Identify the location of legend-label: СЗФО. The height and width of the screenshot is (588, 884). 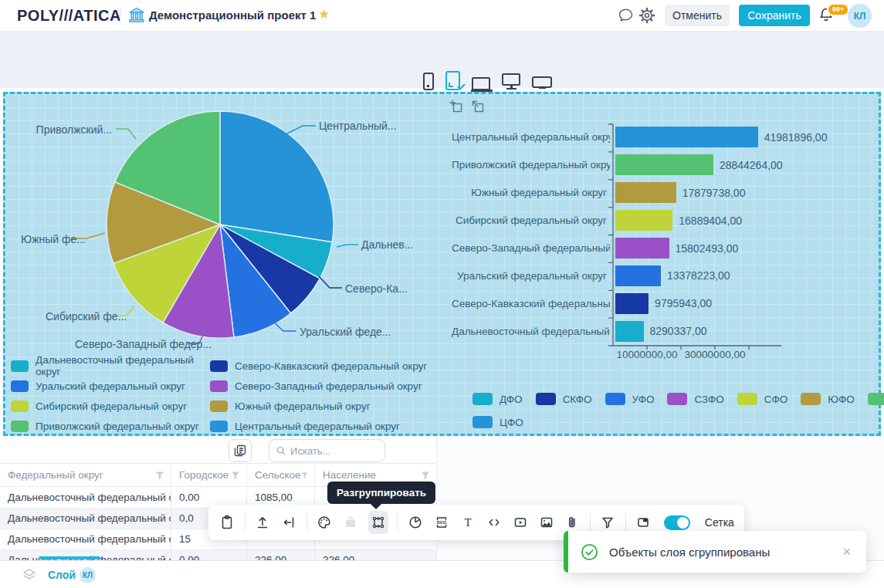
(709, 400).